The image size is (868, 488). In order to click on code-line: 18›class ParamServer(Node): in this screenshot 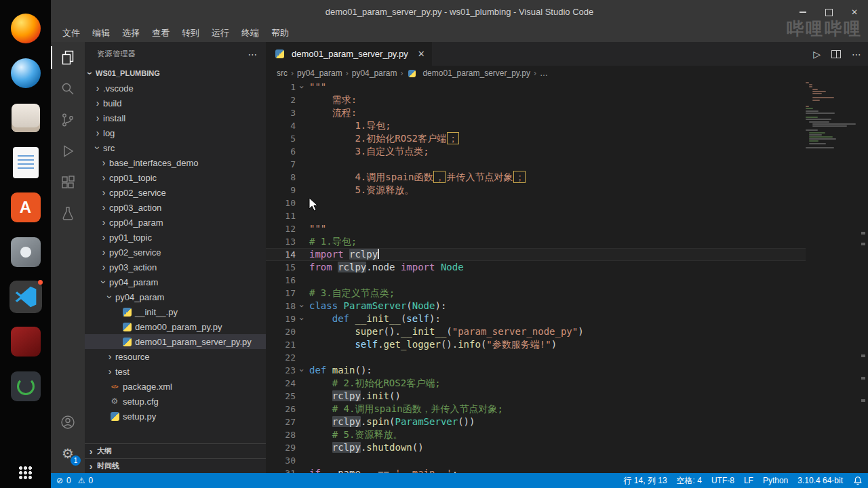, I will do `click(536, 306)`.